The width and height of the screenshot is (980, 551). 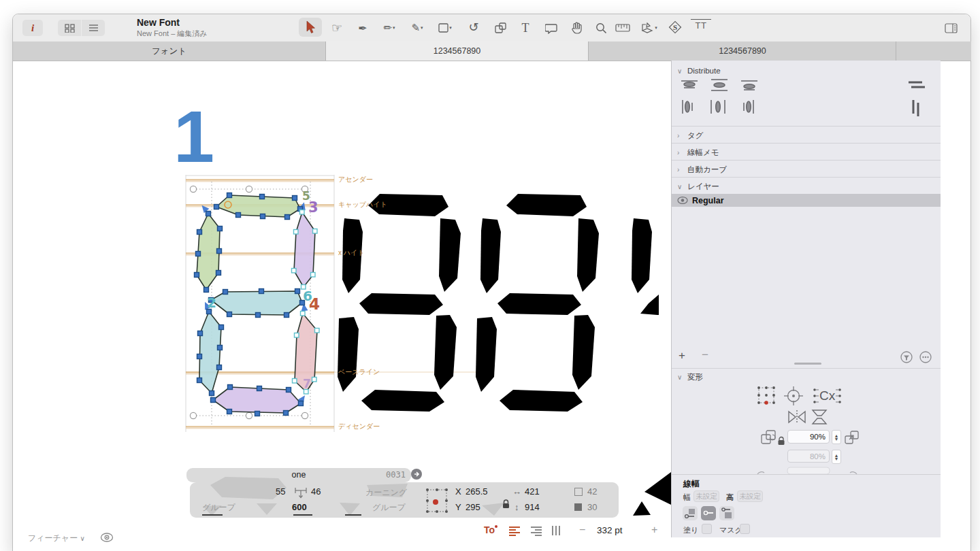 What do you see at coordinates (951, 28) in the screenshot?
I see `sidebar-toggle-button` at bounding box center [951, 28].